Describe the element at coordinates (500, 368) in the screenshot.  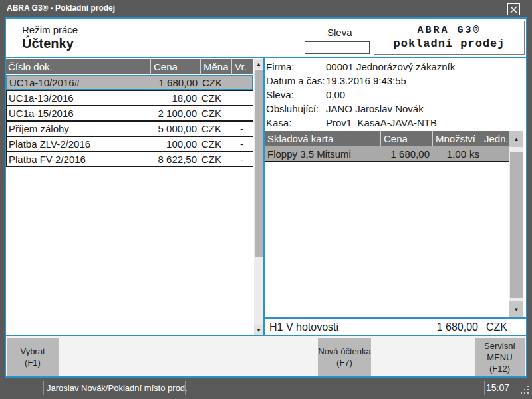
I see `button-hotkey: (F12)` at that location.